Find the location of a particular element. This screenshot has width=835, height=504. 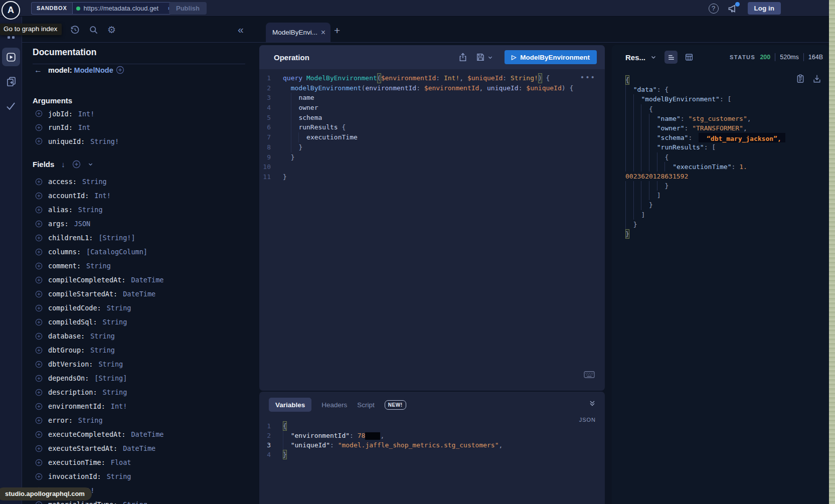

field-row: childrenL1:[String!] is located at coordinates (140, 238).